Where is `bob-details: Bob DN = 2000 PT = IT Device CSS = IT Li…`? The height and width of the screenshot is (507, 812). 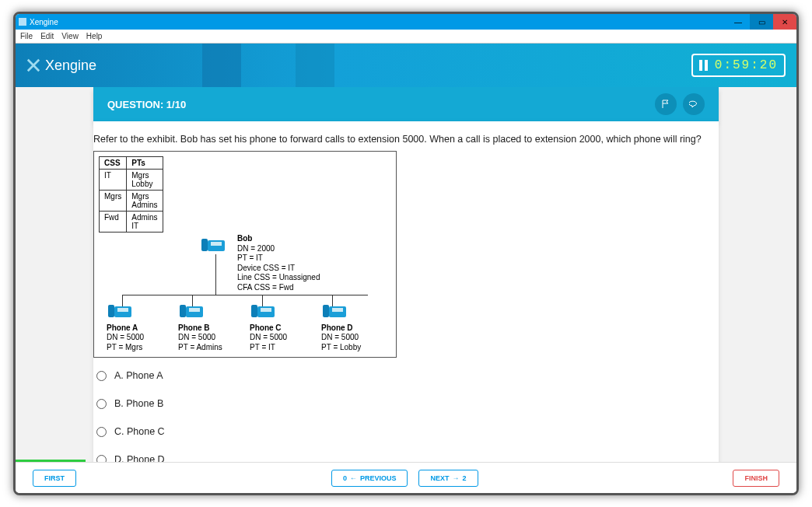
bob-details: Bob DN = 2000 PT = IT Device CSS = IT Li… is located at coordinates (278, 263).